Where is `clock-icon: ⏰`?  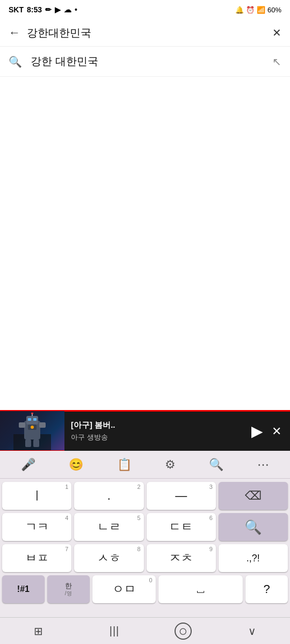
clock-icon: ⏰ is located at coordinates (250, 10).